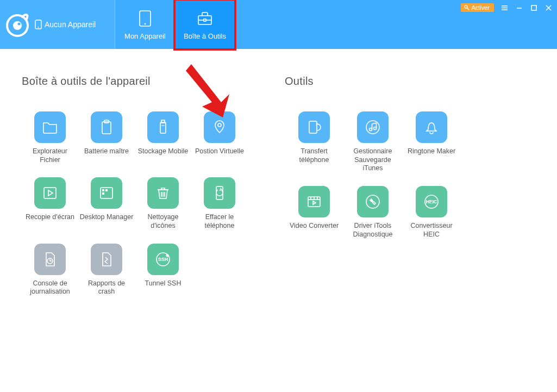  What do you see at coordinates (163, 138) in the screenshot?
I see `tool-mobile-storage: Stockage Mobile` at bounding box center [163, 138].